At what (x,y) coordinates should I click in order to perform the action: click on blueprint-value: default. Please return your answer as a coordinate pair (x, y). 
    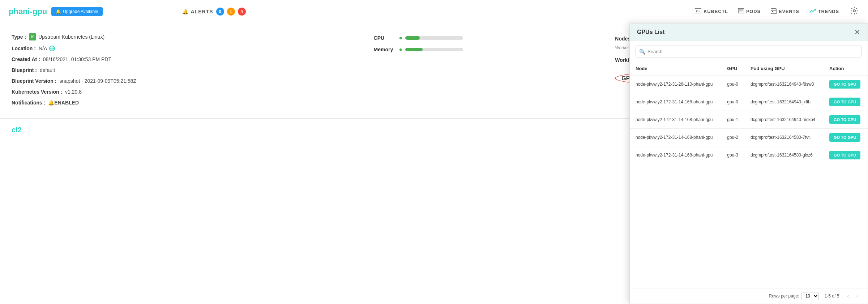
    Looking at the image, I should click on (47, 70).